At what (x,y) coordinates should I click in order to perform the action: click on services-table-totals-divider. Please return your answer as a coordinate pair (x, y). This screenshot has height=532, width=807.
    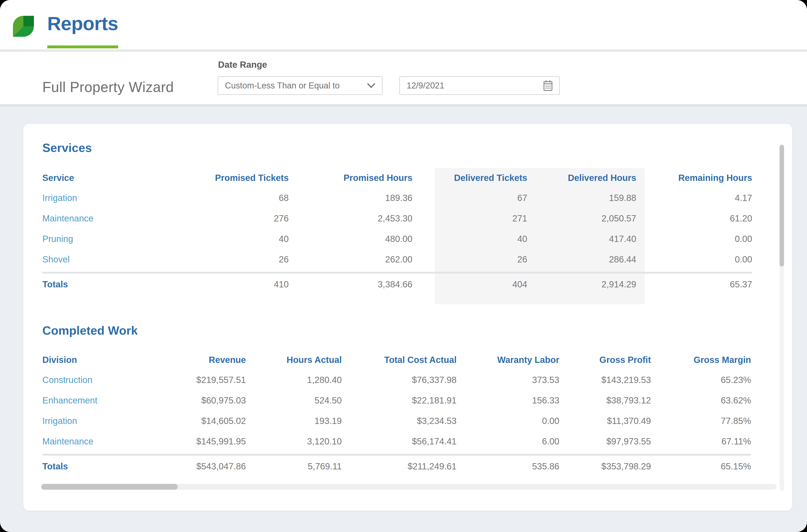
    Looking at the image, I should click on (397, 273).